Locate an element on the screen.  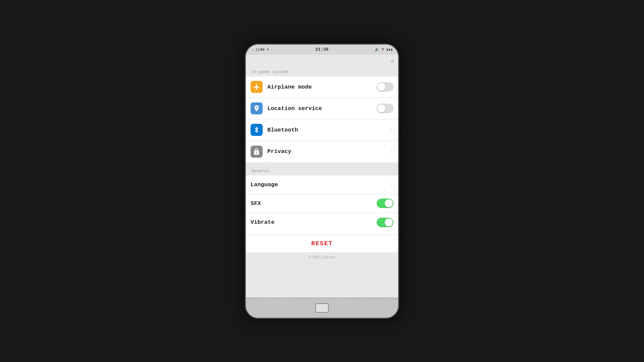
setting-row-bluetooth: Bluetooth › is located at coordinates (322, 130).